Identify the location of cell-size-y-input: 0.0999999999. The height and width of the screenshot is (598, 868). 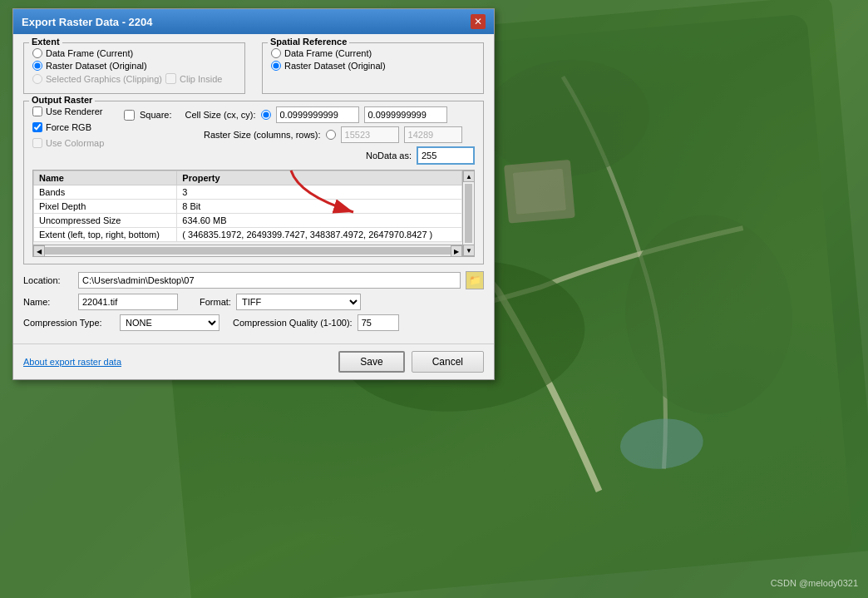
(406, 115).